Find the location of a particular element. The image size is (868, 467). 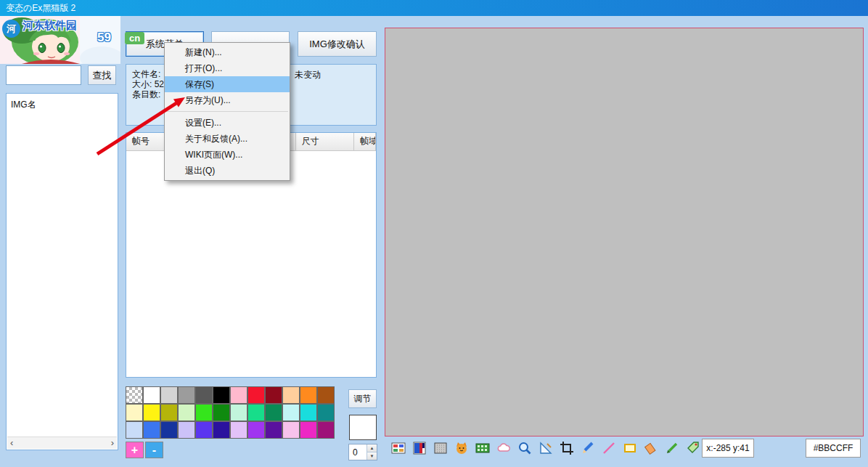

watermark-logo-icon: 河 is located at coordinates (12, 29).